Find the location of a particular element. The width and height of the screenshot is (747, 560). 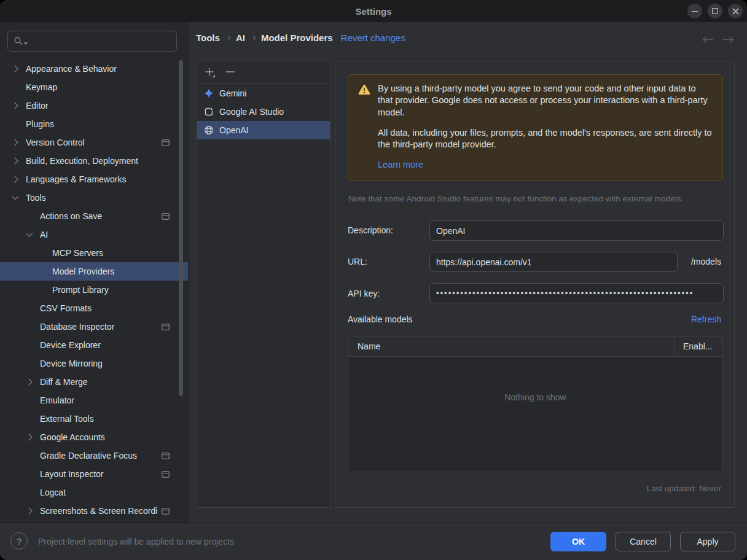

sidebar-item-device-mirroring: Device Mirroring is located at coordinates (94, 364).